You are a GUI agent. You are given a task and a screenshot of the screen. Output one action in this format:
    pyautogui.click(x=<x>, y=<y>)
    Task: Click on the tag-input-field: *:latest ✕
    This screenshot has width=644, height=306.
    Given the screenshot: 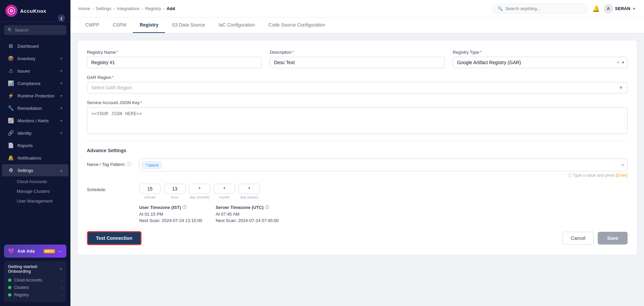 What is the action you would take?
    pyautogui.click(x=383, y=165)
    